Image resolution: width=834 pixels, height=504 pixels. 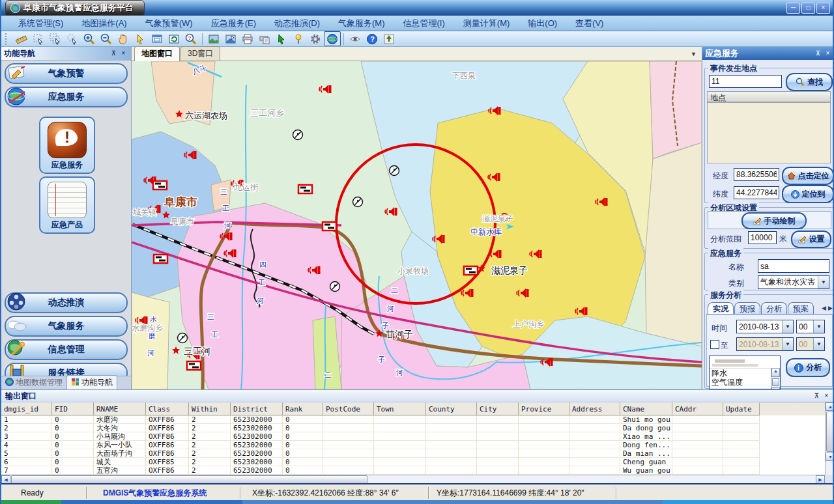 What do you see at coordinates (715, 344) in the screenshot?
I see `to-checkbox` at bounding box center [715, 344].